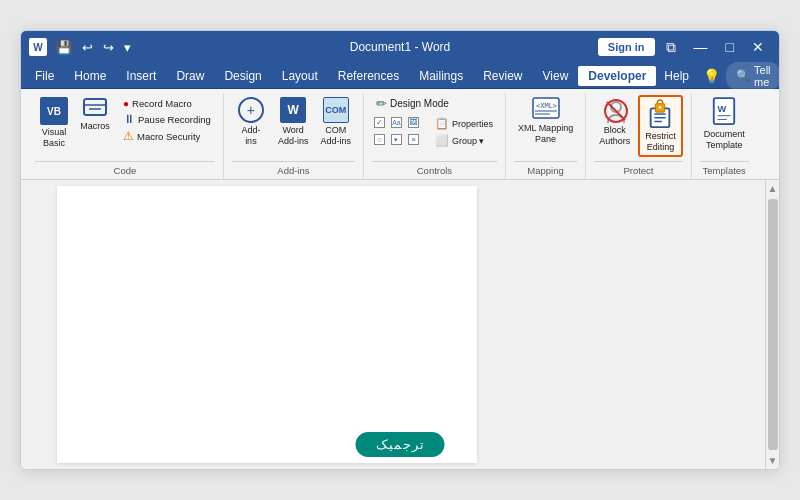 Image resolution: width=800 pixels, height=500 pixels. Describe the element at coordinates (434, 170) in the screenshot. I see `controls-group-label: Controls` at that location.